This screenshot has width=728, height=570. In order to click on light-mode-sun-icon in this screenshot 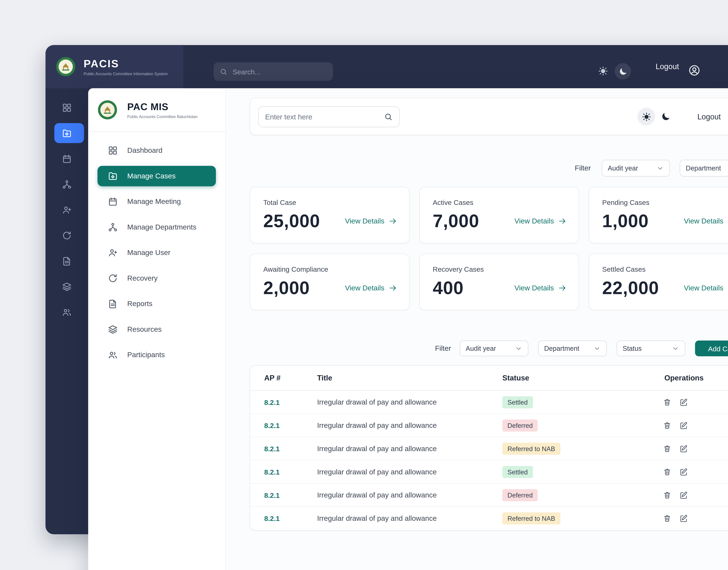, I will do `click(603, 71)`.